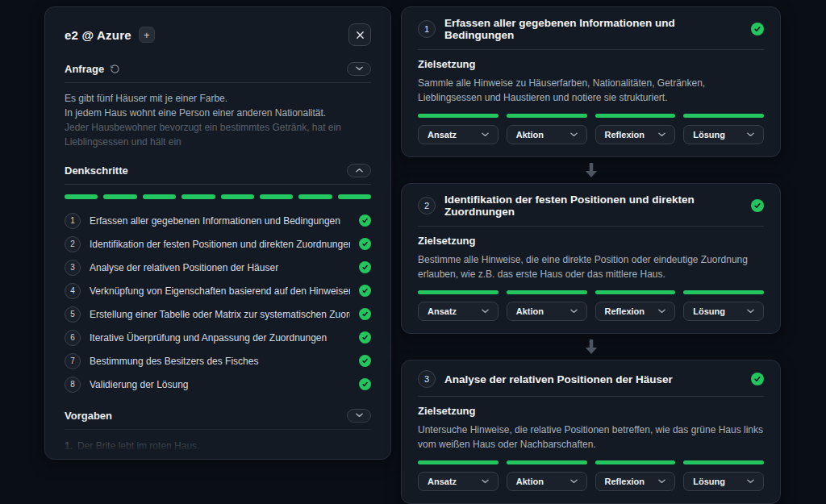 Image resolution: width=826 pixels, height=504 pixels. What do you see at coordinates (594, 29) in the screenshot?
I see `card-title: Erfassen aller gegebenen Informationen u…` at bounding box center [594, 29].